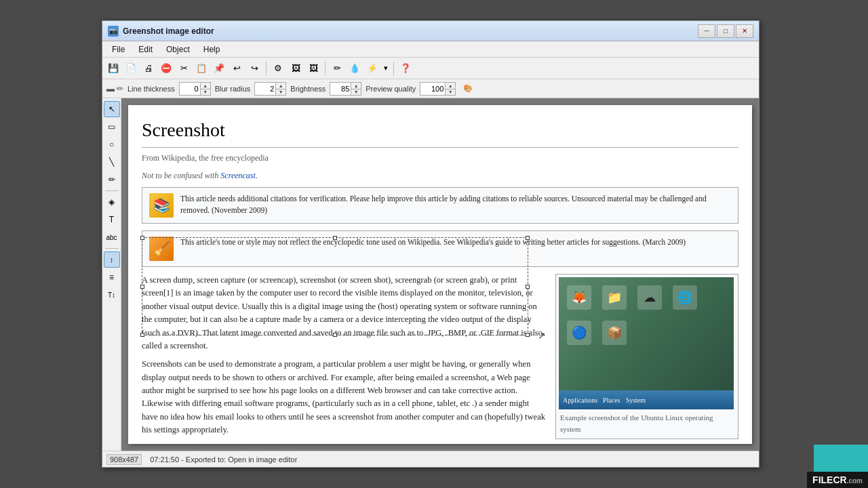 This screenshot has height=488, width=868. What do you see at coordinates (118, 49) in the screenshot?
I see `menu-file: File` at bounding box center [118, 49].